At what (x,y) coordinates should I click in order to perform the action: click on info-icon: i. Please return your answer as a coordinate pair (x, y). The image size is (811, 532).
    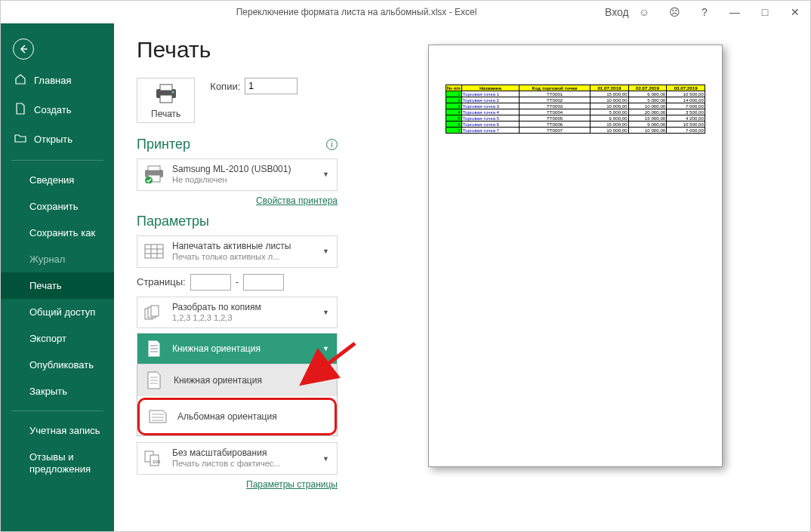
    Looking at the image, I should click on (332, 145).